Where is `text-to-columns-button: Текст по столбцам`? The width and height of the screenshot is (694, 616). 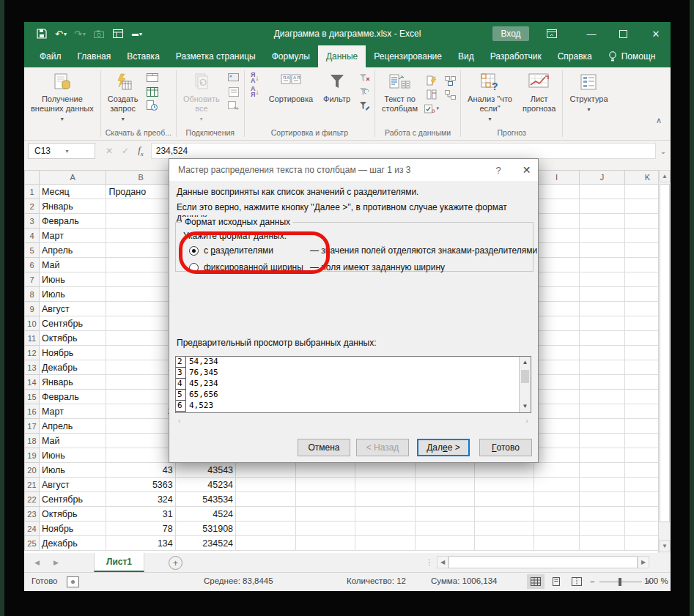 text-to-columns-button: Текст по столбцам is located at coordinates (400, 92).